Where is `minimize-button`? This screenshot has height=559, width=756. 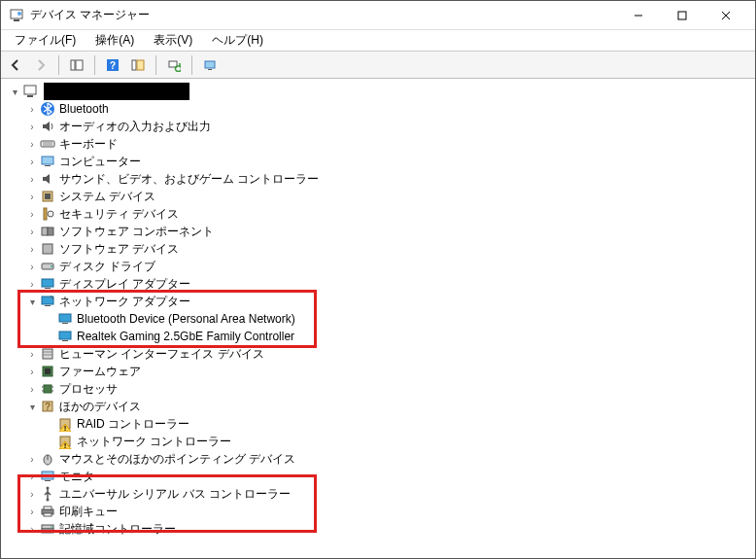 minimize-button is located at coordinates (637, 16).